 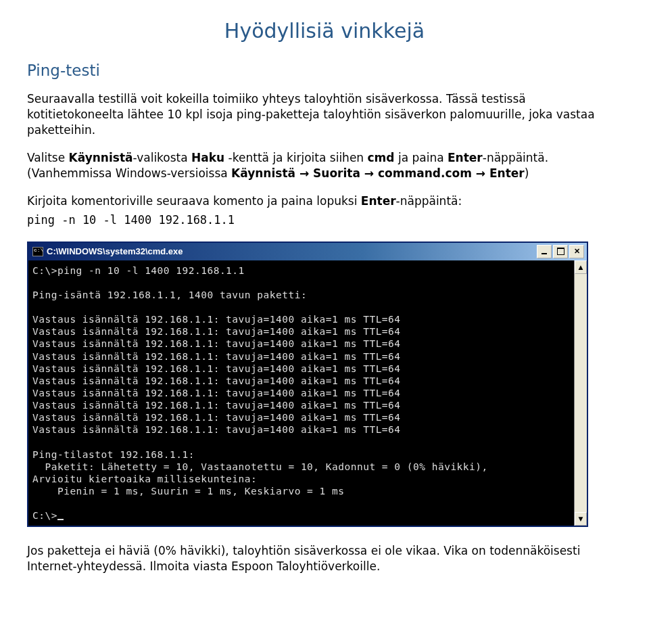 What do you see at coordinates (544, 252) in the screenshot?
I see `minimize-button` at bounding box center [544, 252].